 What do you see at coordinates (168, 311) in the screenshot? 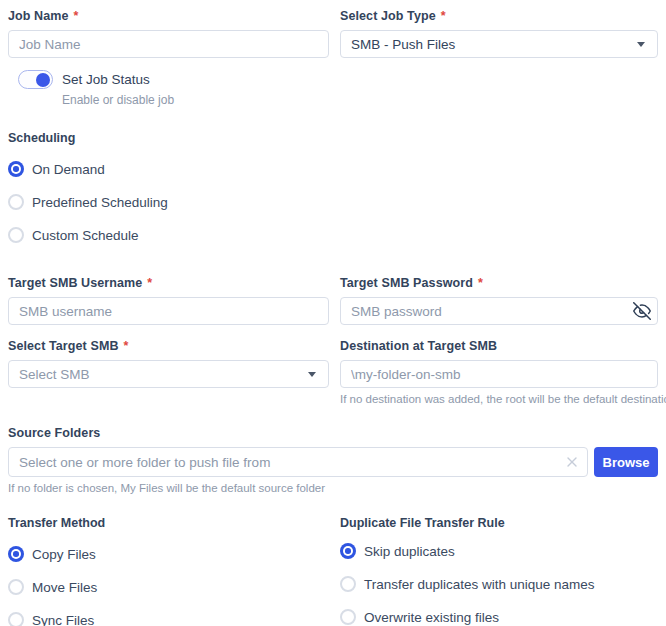
I see `smb-username-input` at bounding box center [168, 311].